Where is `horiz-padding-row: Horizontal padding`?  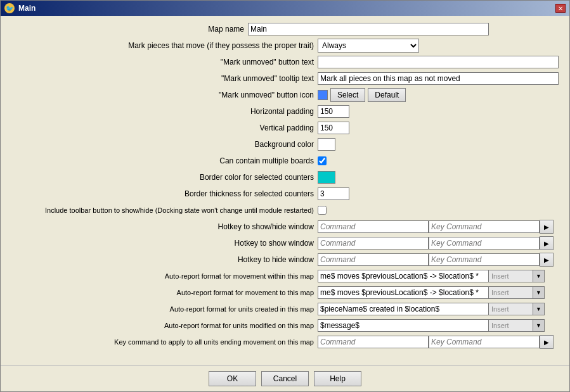 horiz-padding-row: Horizontal padding is located at coordinates (285, 111).